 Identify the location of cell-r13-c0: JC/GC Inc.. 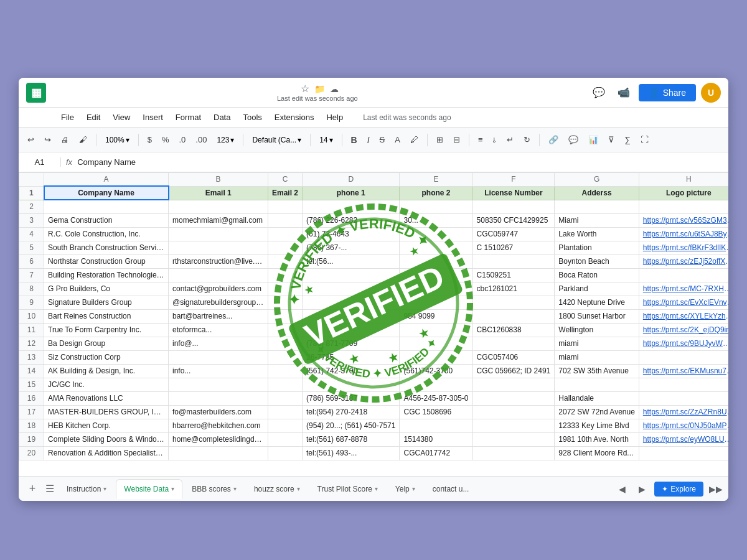
(106, 385).